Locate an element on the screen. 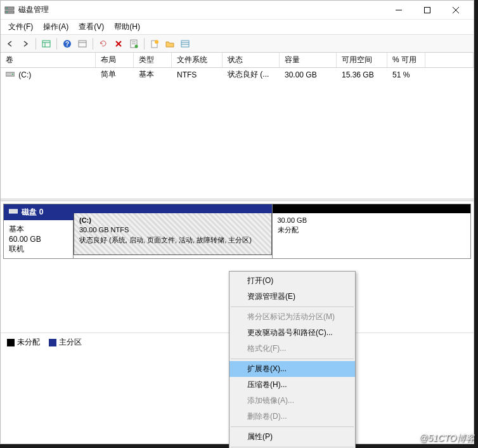 The image size is (478, 448). legend-swatch-primary is located at coordinates (53, 343).